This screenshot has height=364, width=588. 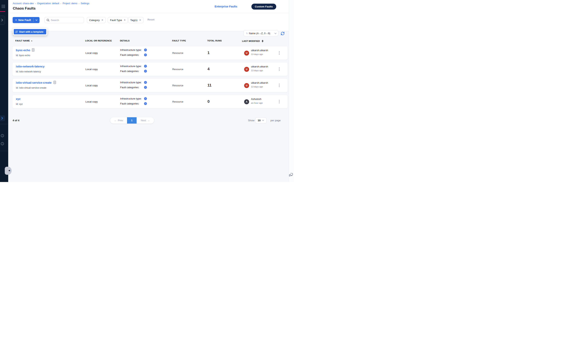 What do you see at coordinates (34, 83) in the screenshot?
I see `fault-name-link: istio-virtual-service-create` at bounding box center [34, 83].